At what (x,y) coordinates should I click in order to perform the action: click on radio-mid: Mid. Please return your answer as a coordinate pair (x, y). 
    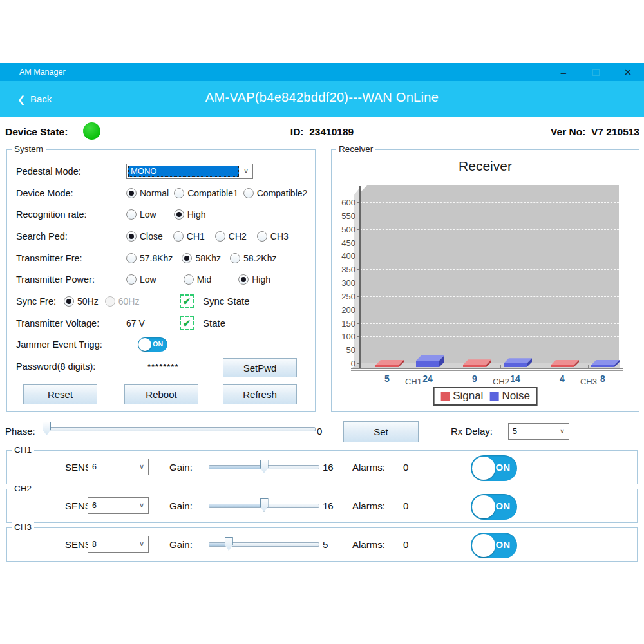
    Looking at the image, I should click on (198, 279).